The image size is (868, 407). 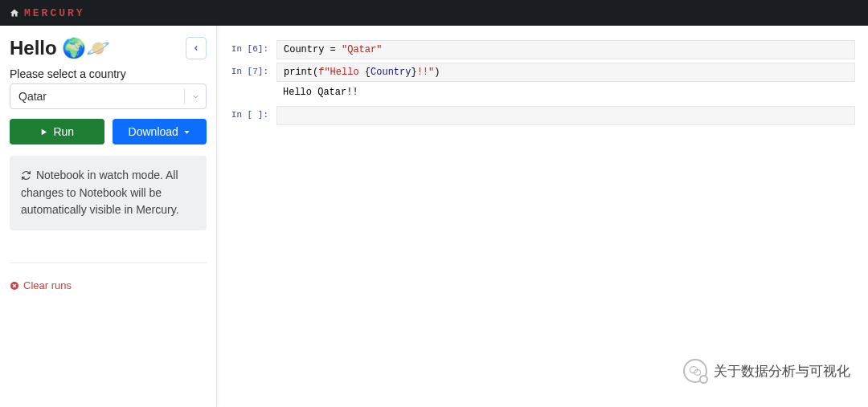 What do you see at coordinates (47, 286) in the screenshot?
I see `clear-runs-label: Clear runs` at bounding box center [47, 286].